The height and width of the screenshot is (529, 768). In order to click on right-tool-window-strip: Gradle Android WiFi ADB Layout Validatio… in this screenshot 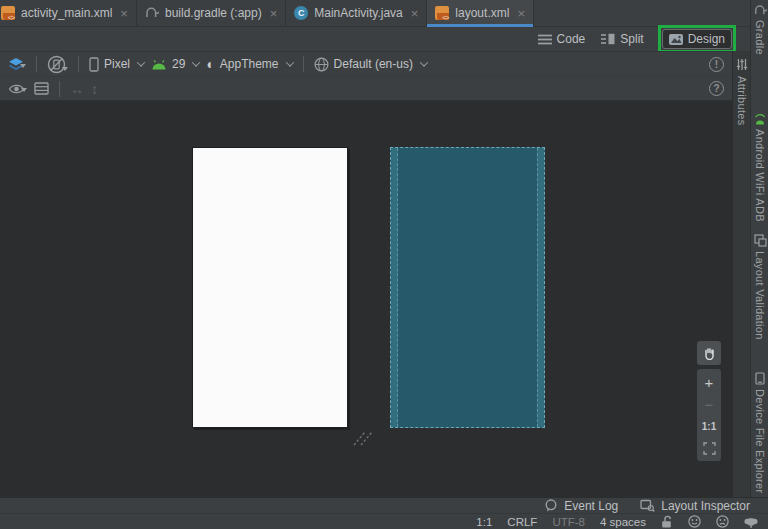, I will do `click(759, 248)`.